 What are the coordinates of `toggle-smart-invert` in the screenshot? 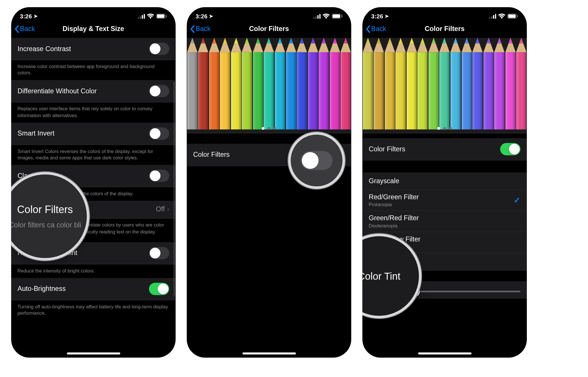 It's located at (159, 133).